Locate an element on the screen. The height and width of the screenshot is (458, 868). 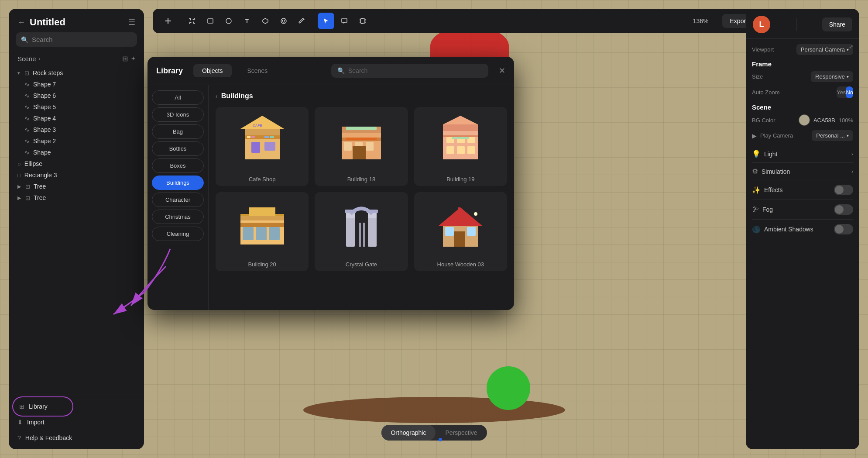
sidebar-title: Untitled is located at coordinates (48, 22).